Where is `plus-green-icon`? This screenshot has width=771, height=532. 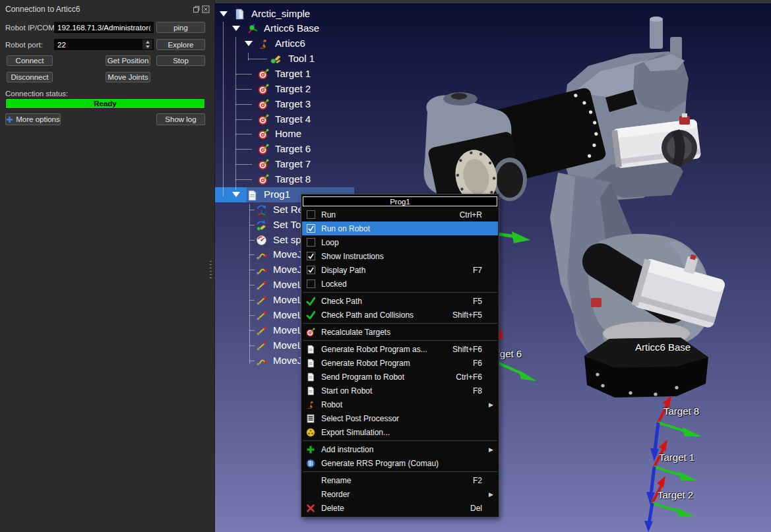
plus-green-icon is located at coordinates (311, 450).